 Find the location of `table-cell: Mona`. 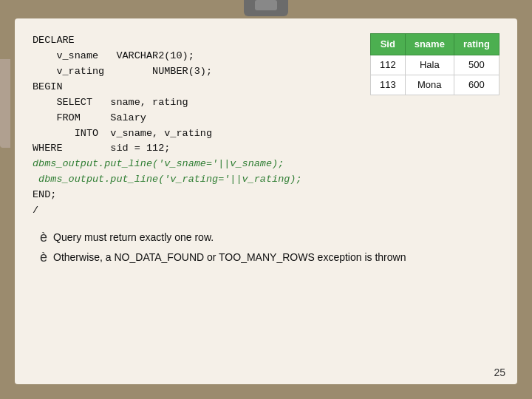

table-cell: Mona is located at coordinates (429, 86).